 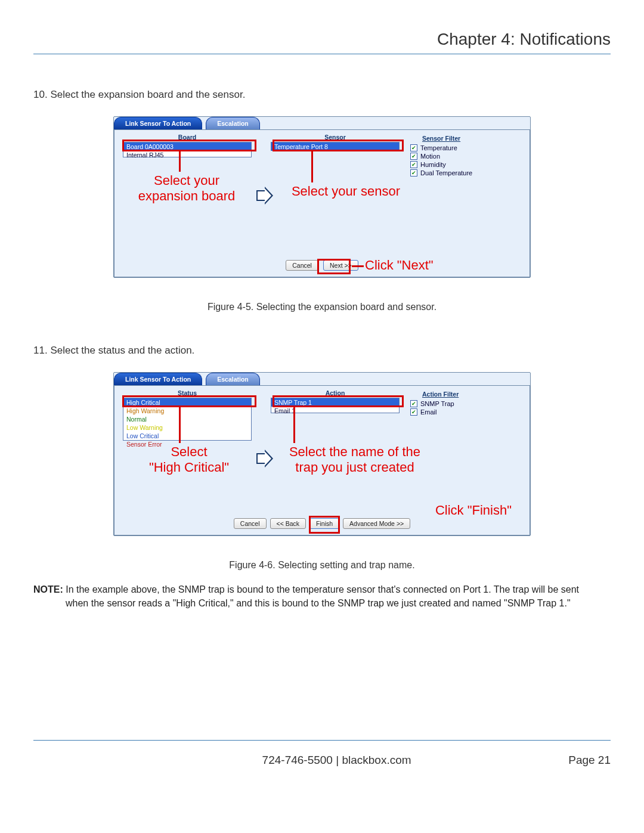 I want to click on highlight-action, so click(x=338, y=401).